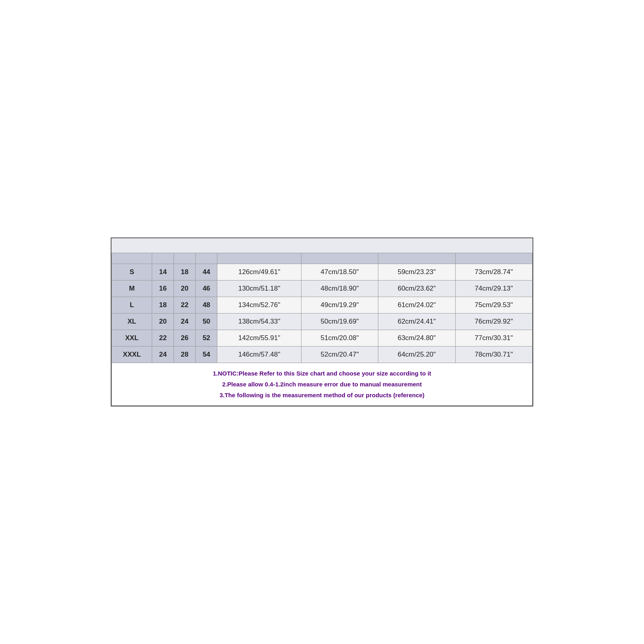  I want to click on cell-shoulder: 48cm/18.90", so click(340, 289).